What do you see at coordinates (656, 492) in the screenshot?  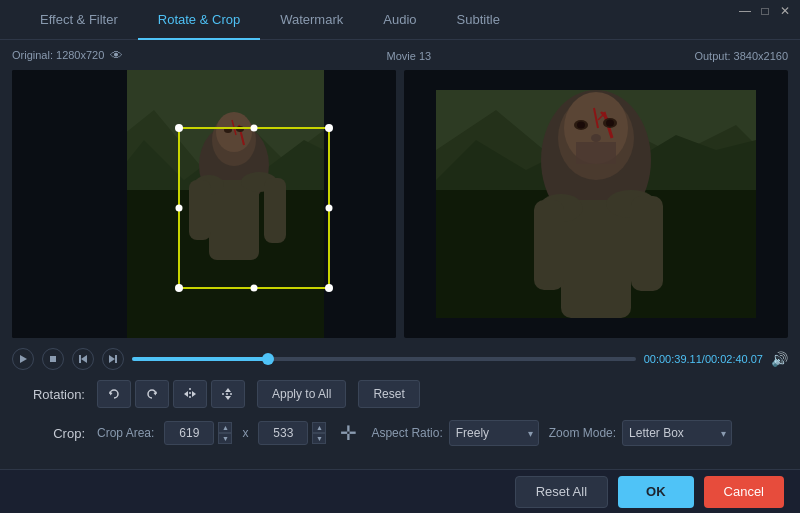 I see `ok-button: OK` at bounding box center [656, 492].